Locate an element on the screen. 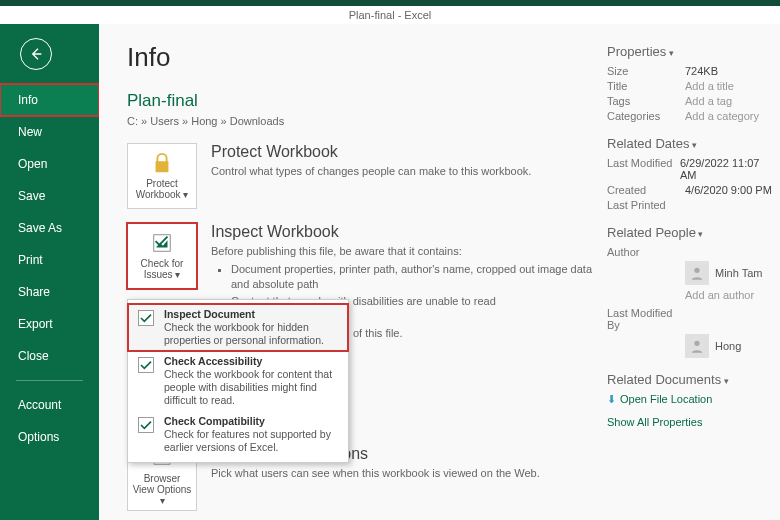  modified-by-name: Hong is located at coordinates (728, 346).